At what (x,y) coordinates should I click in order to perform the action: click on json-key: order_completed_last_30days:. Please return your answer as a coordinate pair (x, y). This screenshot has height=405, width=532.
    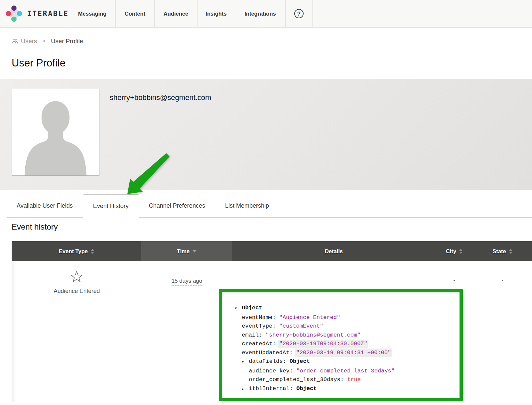
    Looking at the image, I should click on (298, 379).